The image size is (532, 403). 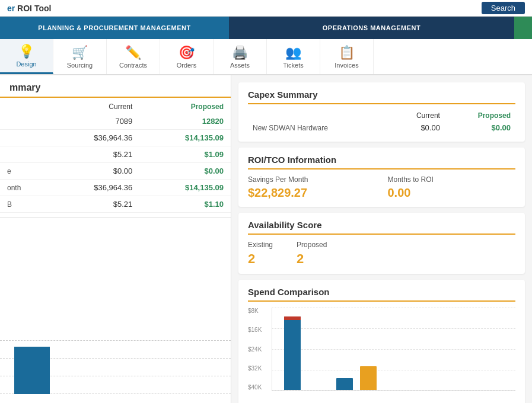 What do you see at coordinates (260, 259) in the screenshot?
I see `avail-existing-value: 2` at bounding box center [260, 259].